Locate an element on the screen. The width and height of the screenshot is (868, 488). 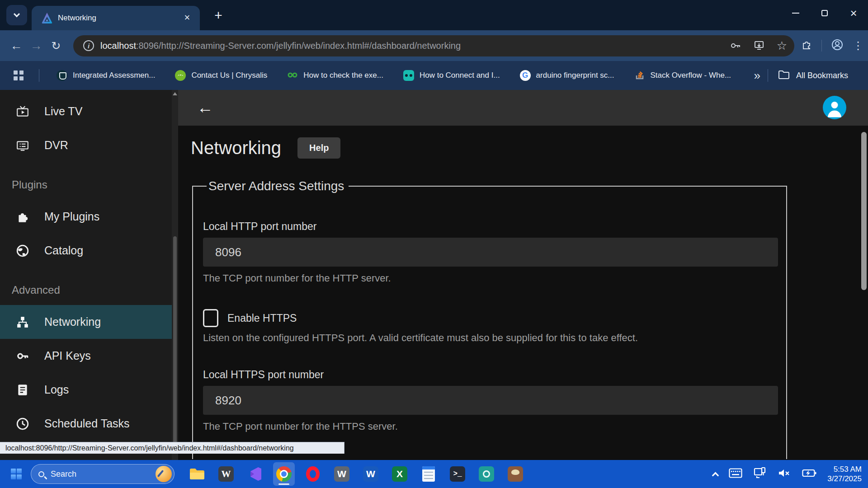
document-icon is located at coordinates (23, 390).